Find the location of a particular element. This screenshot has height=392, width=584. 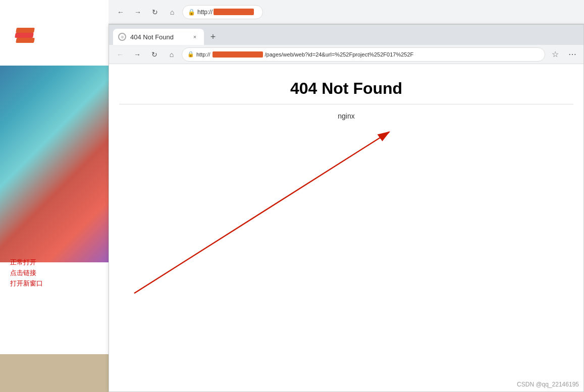

error-divider is located at coordinates (346, 104).